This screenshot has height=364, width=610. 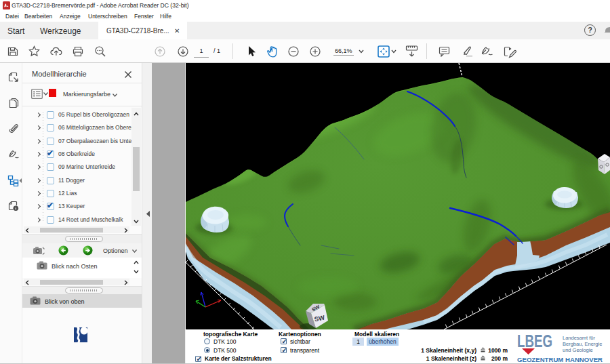 What do you see at coordinates (497, 350) in the screenshot?
I see `svg-text: 1000 m` at bounding box center [497, 350].